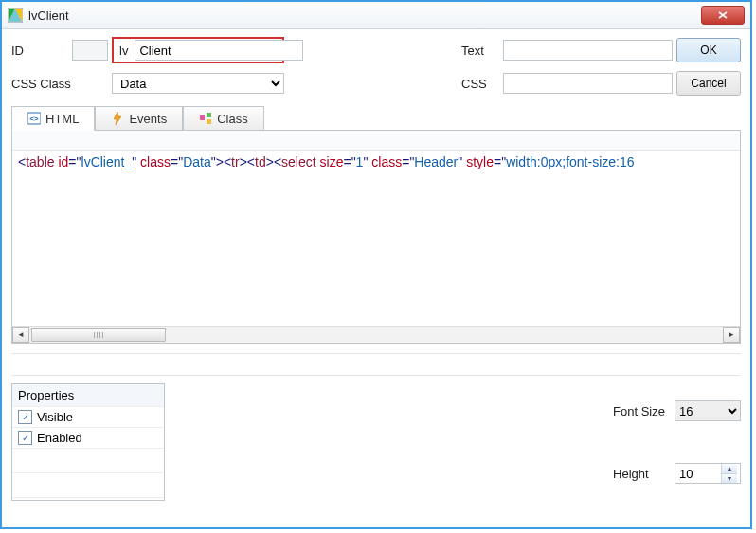 The width and height of the screenshot is (756, 533). What do you see at coordinates (376, 140) in the screenshot?
I see `code-toolbar` at bounding box center [376, 140].